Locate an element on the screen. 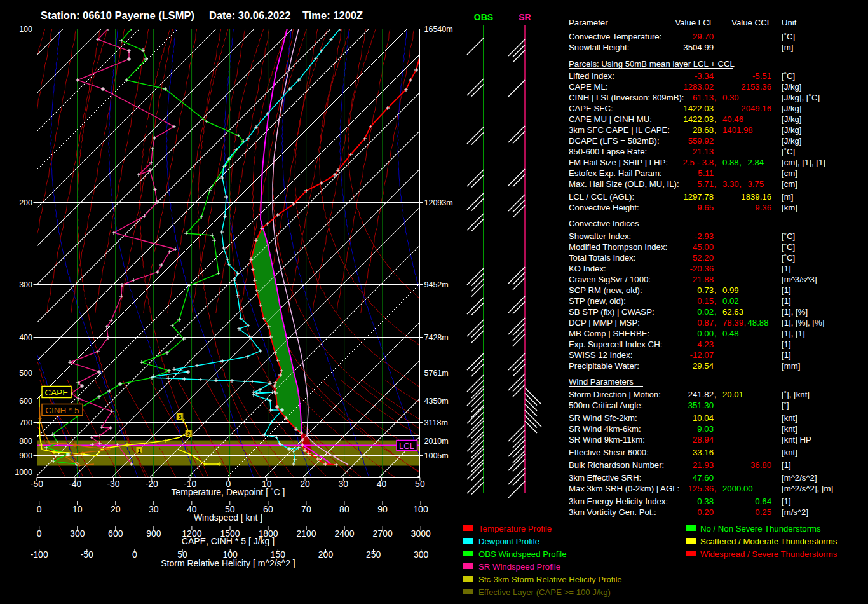 This screenshot has height=604, width=868. svg-text: FM Hail Size | SHIP | LHP: is located at coordinates (618, 163).